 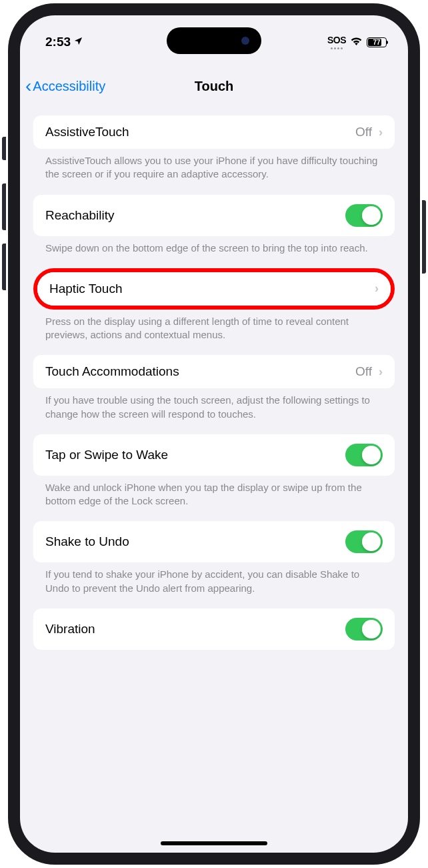 I want to click on vibration-toggle, so click(x=364, y=629).